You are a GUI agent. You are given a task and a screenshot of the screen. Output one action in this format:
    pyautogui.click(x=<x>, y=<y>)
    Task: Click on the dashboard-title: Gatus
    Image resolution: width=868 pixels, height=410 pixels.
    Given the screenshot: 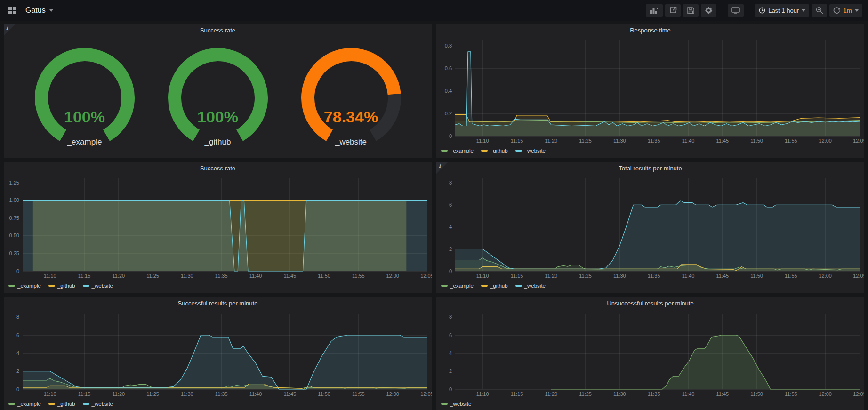 What is the action you would take?
    pyautogui.click(x=36, y=10)
    